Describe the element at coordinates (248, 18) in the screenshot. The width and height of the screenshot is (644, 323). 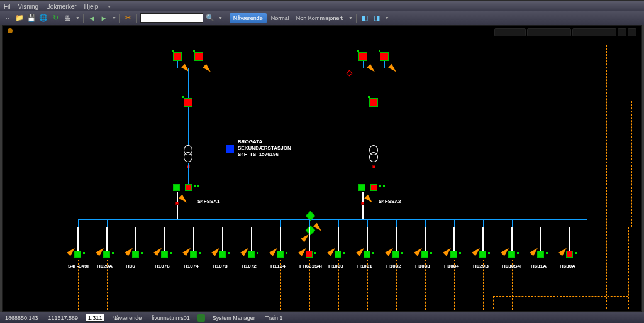
I see `view-current-button: Nåværende` at that location.